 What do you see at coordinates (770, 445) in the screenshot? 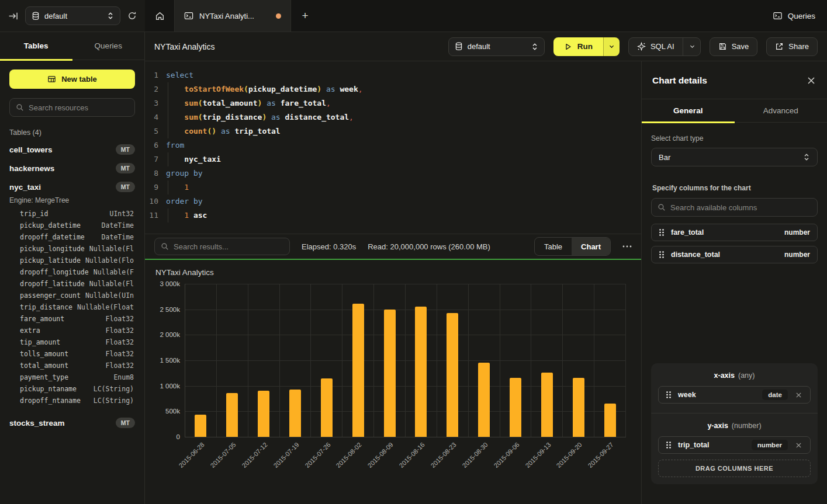
I see `column-type-badge: number` at bounding box center [770, 445].